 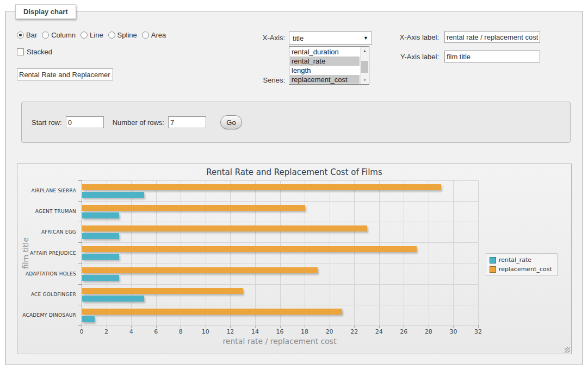 I want to click on radio-icon-area, so click(x=146, y=35).